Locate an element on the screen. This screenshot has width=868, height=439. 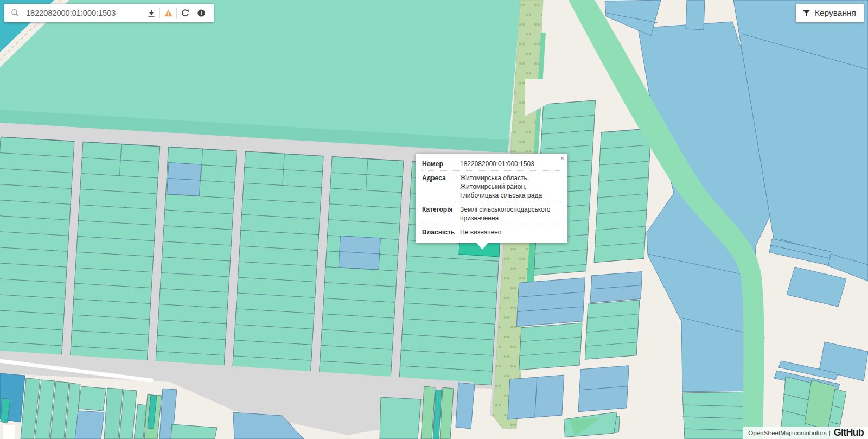
warning-triangle-icon is located at coordinates (168, 13).